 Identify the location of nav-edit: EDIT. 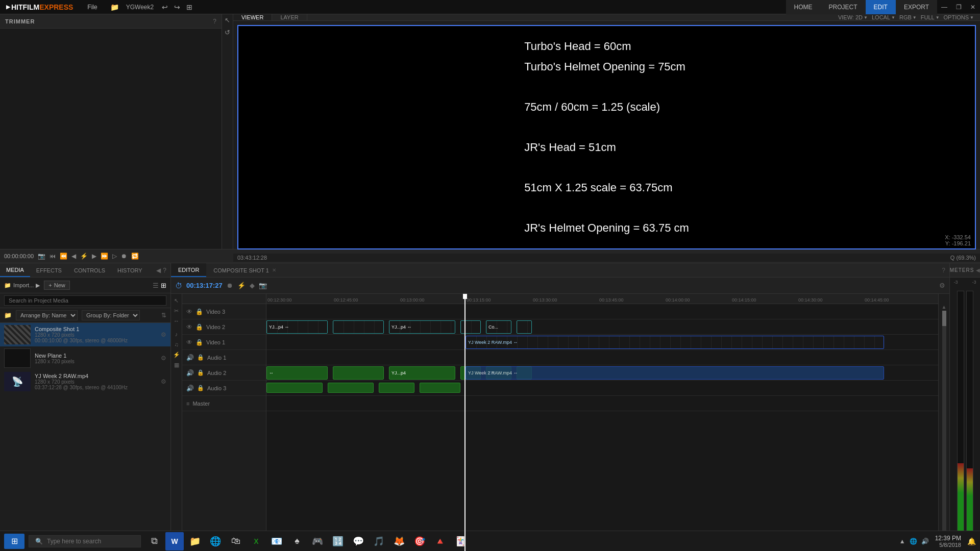
(881, 7).